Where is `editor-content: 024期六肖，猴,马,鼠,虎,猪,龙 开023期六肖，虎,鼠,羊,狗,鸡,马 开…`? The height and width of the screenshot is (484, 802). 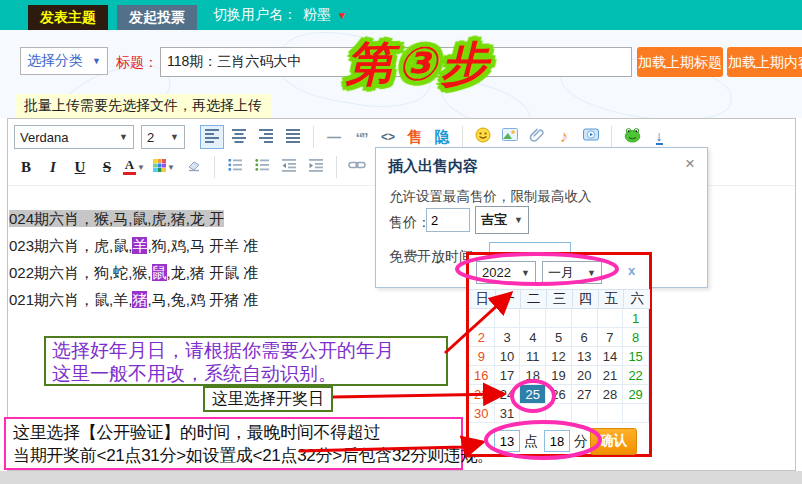
editor-content: 024期六肖，猴,马,鼠,虎,猪,龙 开023期六肖，虎,鼠,羊,狗,鸡,马 开… is located at coordinates (134, 259).